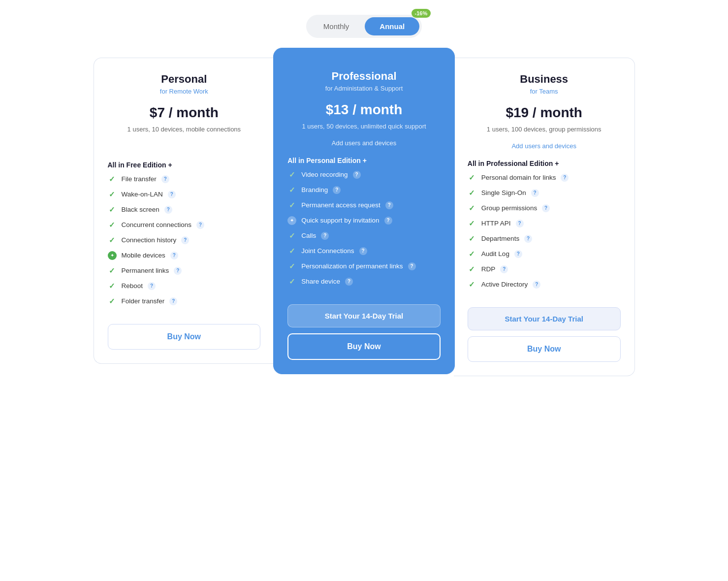  Describe the element at coordinates (364, 282) in the screenshot. I see `list-item: ✓ Share device ?` at that location.